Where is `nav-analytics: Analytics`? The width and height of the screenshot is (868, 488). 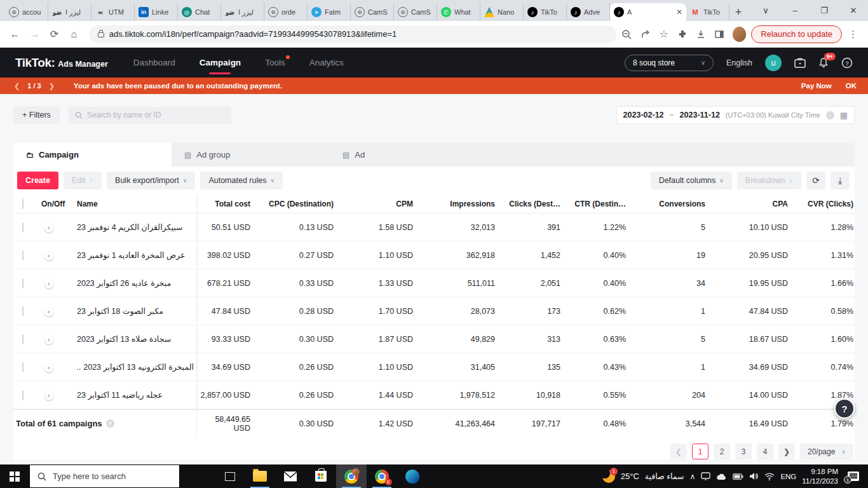 nav-analytics: Analytics is located at coordinates (327, 62).